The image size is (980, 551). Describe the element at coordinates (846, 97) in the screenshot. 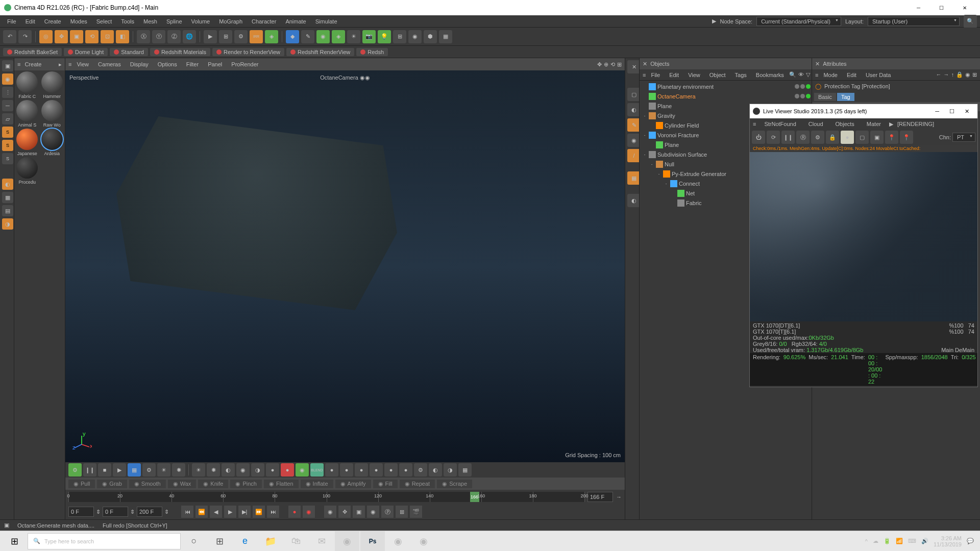

I see `tab-tag: Tag` at that location.